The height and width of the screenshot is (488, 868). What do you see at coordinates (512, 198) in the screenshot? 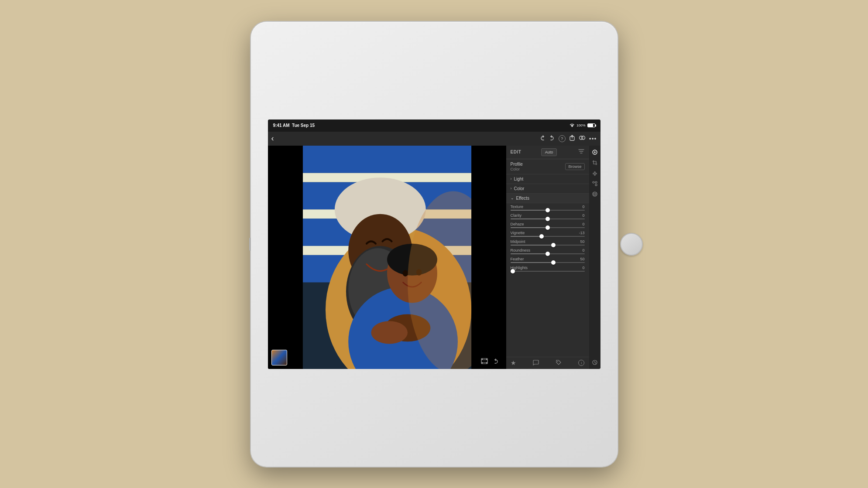
I see `effects-arrow: ⌄` at bounding box center [512, 198].